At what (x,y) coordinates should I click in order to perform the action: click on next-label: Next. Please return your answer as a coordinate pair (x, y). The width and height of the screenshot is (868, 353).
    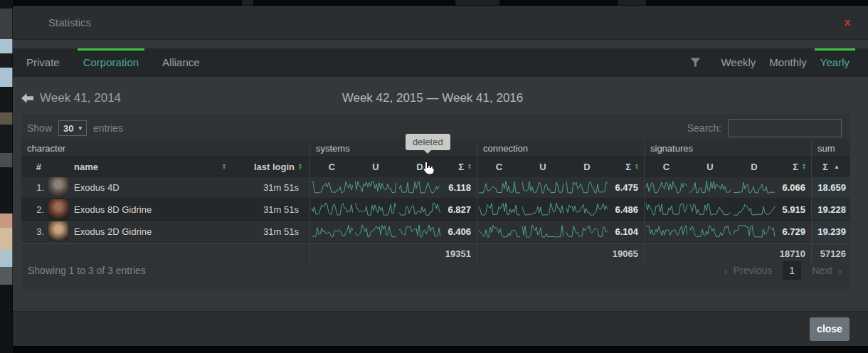
    Looking at the image, I should click on (822, 270).